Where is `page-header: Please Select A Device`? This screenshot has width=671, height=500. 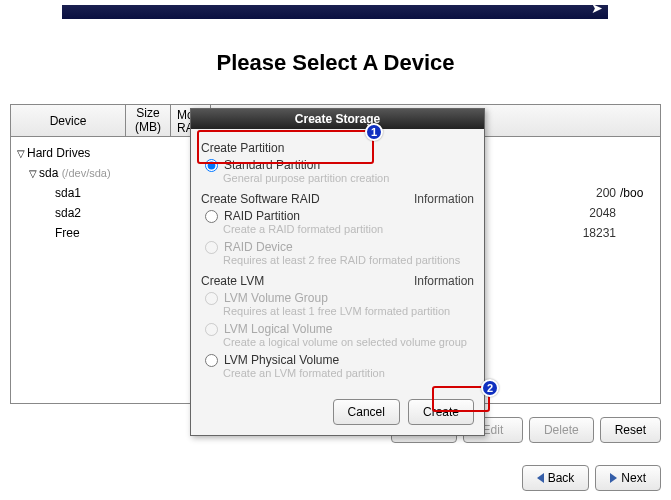 page-header: Please Select A Device is located at coordinates (336, 63).